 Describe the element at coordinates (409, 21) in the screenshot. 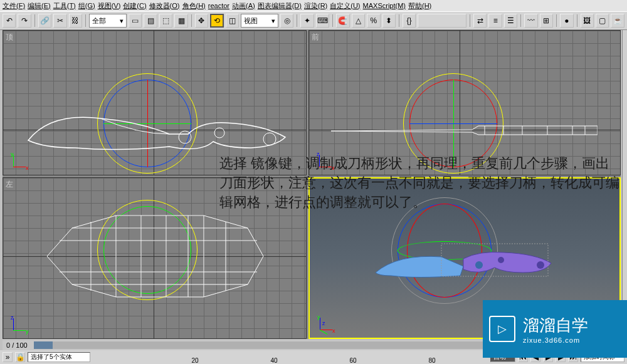

I see `named-sets-button: {}` at that location.